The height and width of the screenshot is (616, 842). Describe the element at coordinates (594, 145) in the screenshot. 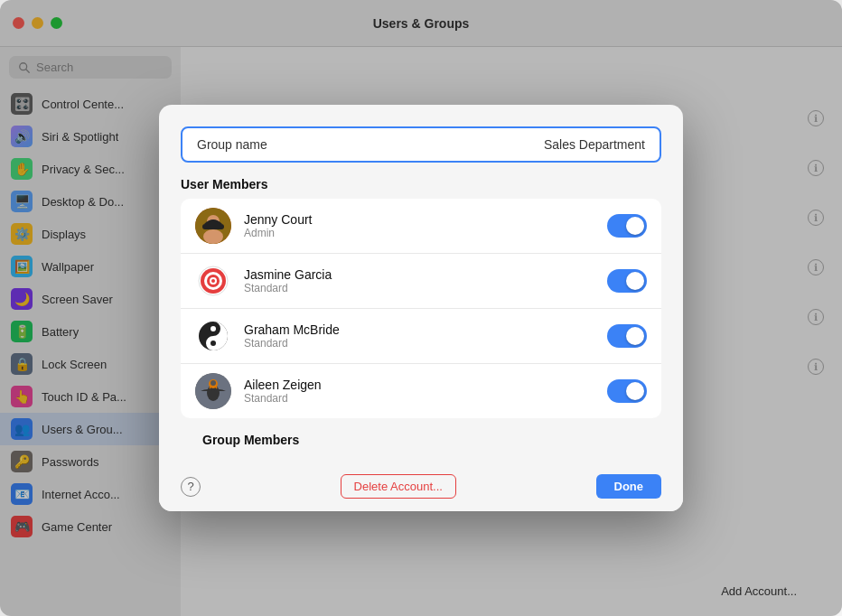

I see `group-name-value: Sales Department` at that location.